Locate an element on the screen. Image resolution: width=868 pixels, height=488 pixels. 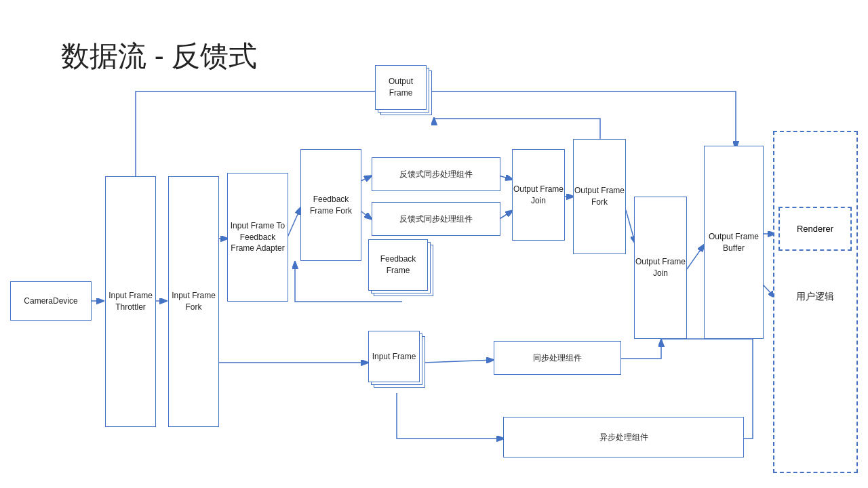
input-frame-label: Input Frame is located at coordinates (395, 357).